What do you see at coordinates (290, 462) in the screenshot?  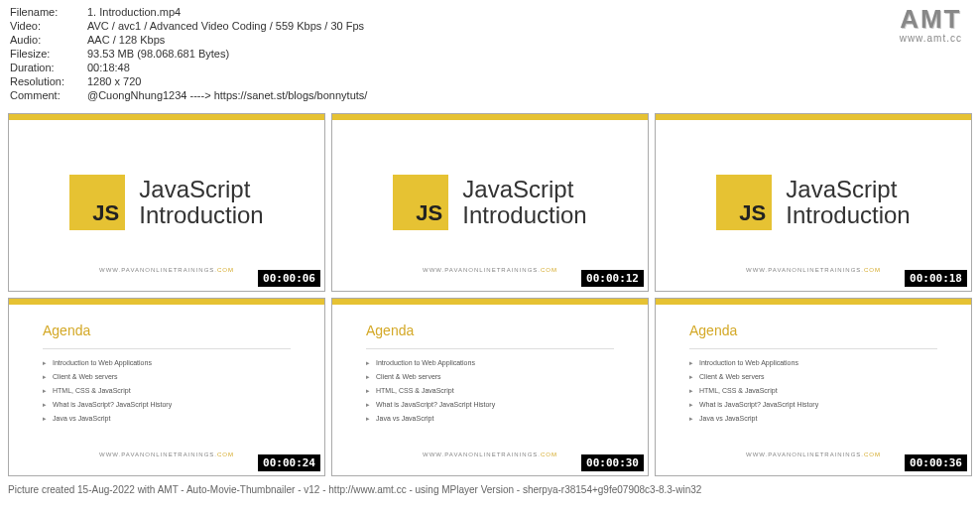 I see `timestamp: 00:00:24` at bounding box center [290, 462].